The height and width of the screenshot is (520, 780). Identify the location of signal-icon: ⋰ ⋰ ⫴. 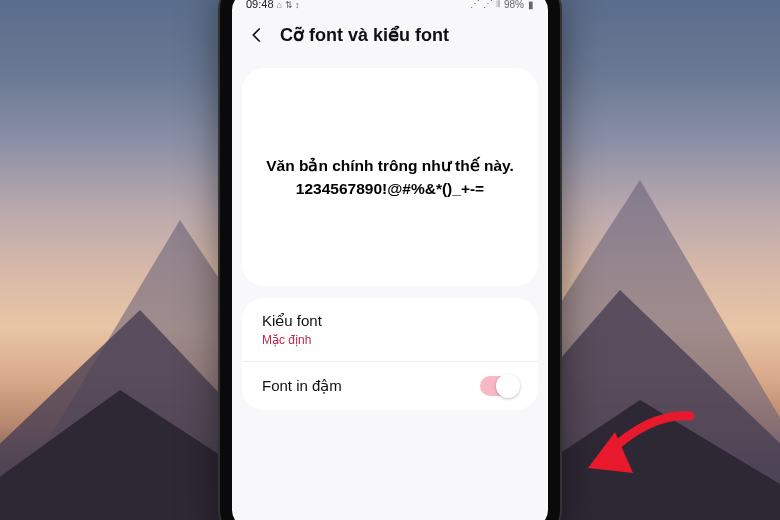
(485, 5).